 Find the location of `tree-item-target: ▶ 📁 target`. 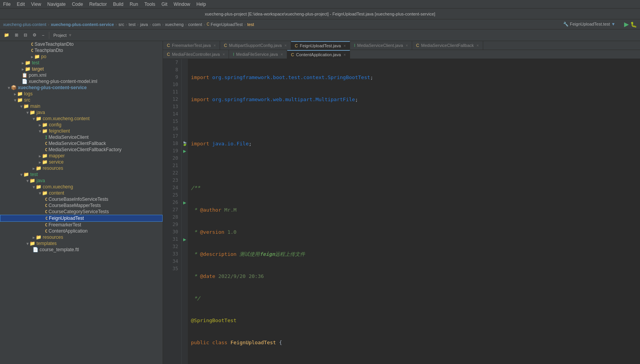

tree-item-target: ▶ 📁 target is located at coordinates (82, 69).